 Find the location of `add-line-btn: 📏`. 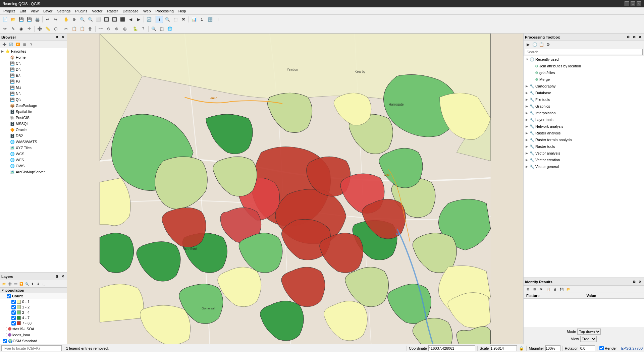

add-line-btn: 📏 is located at coordinates (48, 29).